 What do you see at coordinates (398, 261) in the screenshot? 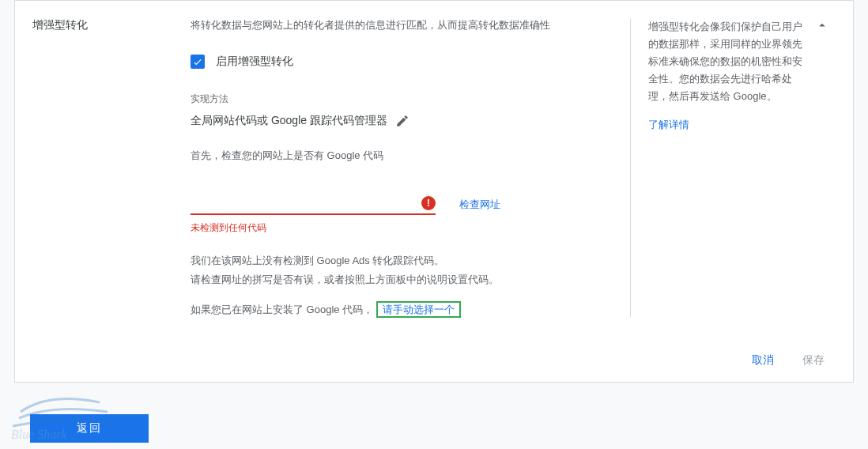
I see `result-line-1: 我们在该网站上没有检测到 Google Ads 转化跟踪代码。` at bounding box center [398, 261].